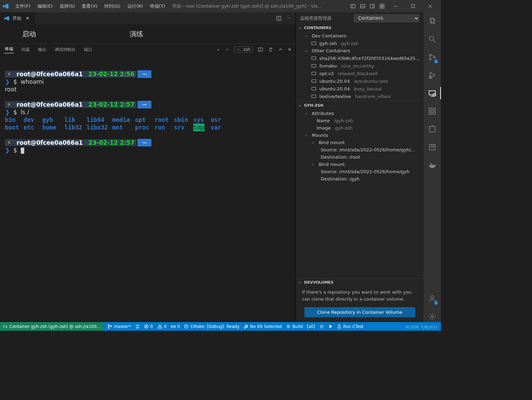 The image size is (532, 400). What do you see at coordinates (360, 58) in the screenshot?
I see `container-item: sha256:43b6c4fce72f2fd703164aed65e25…` at bounding box center [360, 58].